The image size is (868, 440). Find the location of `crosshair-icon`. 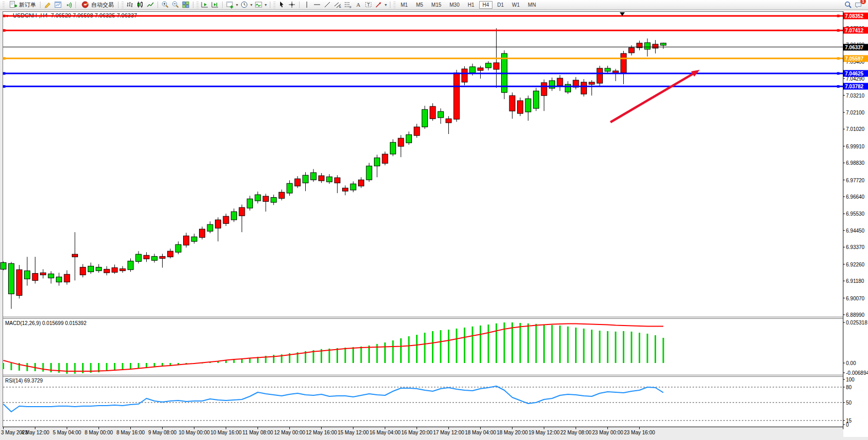

crosshair-icon is located at coordinates (292, 5).